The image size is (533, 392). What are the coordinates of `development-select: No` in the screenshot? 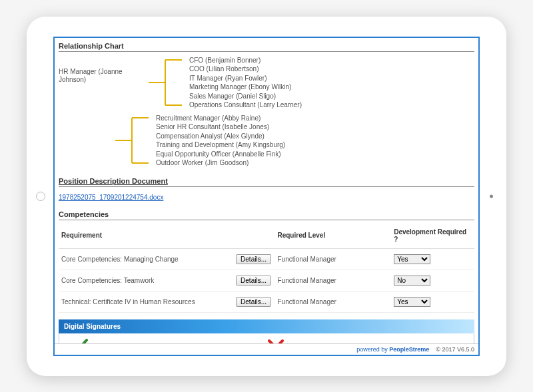 It's located at (412, 281).